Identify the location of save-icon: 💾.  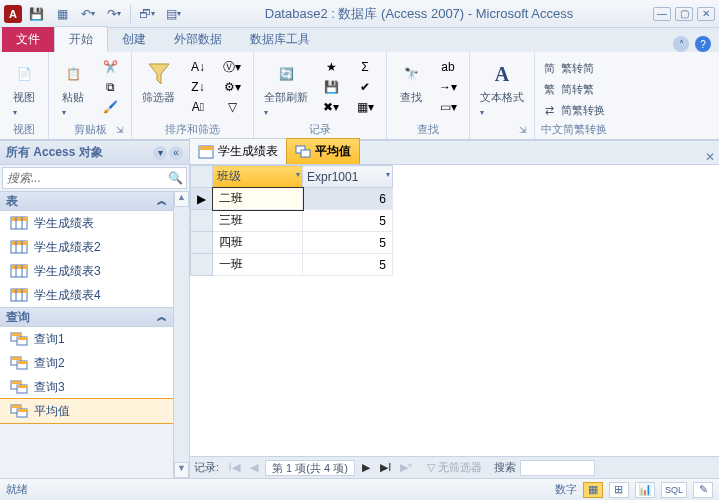
(36, 14).